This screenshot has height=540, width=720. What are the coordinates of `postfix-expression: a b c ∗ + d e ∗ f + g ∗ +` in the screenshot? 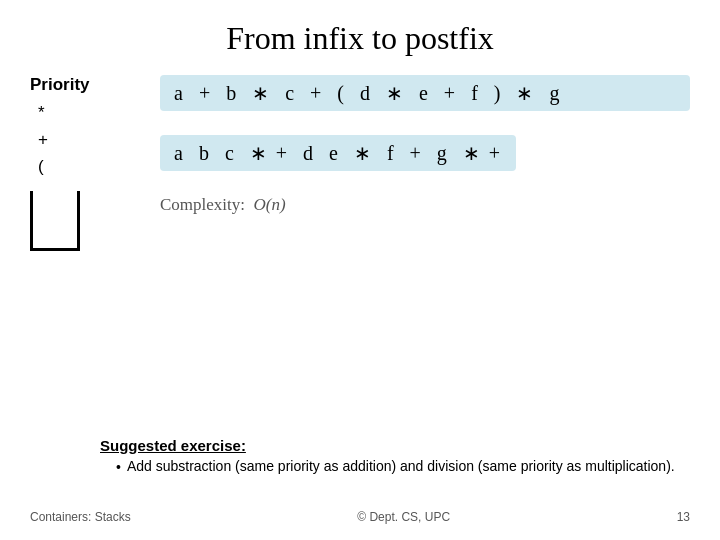 It's located at (338, 153).